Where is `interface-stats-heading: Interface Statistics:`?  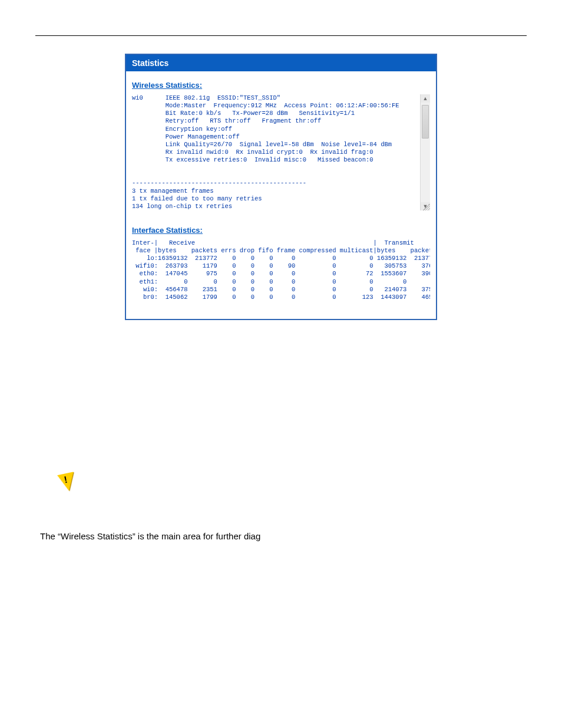 interface-stats-heading: Interface Statistics: is located at coordinates (281, 230).